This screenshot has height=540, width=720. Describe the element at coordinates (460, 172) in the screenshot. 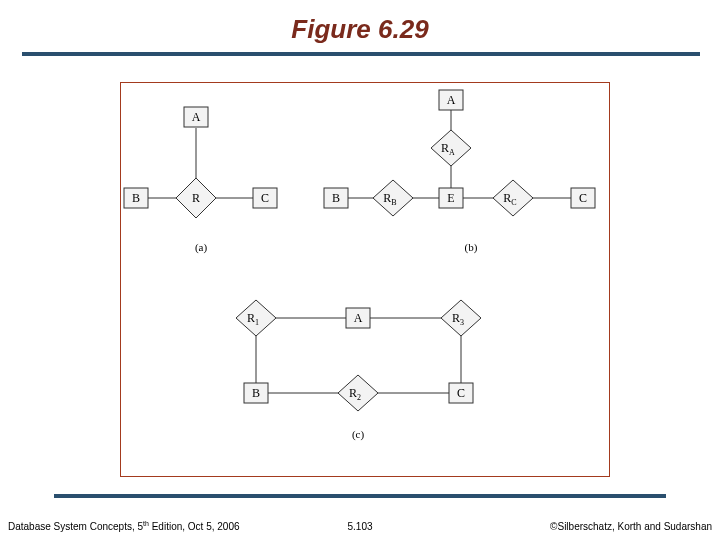

I see `diagram-b: A RA B RB E RC C (b)` at that location.